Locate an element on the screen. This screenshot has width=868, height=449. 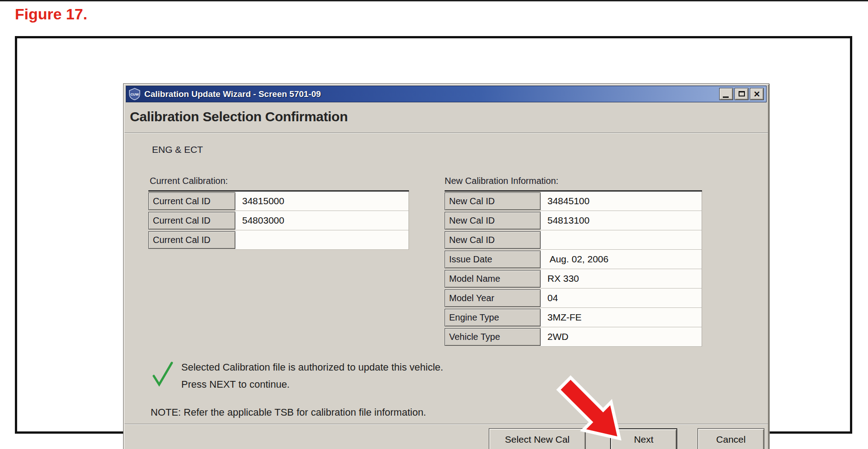
table-row: Current Cal ID is located at coordinates (279, 240).